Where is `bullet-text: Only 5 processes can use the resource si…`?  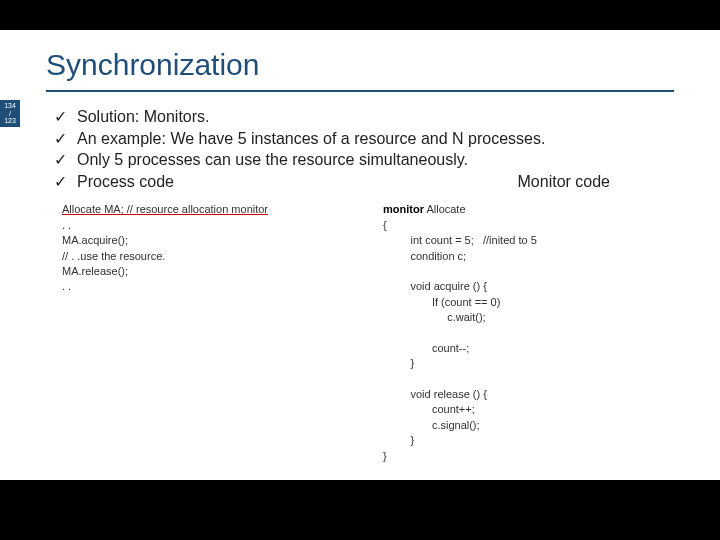
bullet-text: Only 5 processes can use the resource si… is located at coordinates (272, 160).